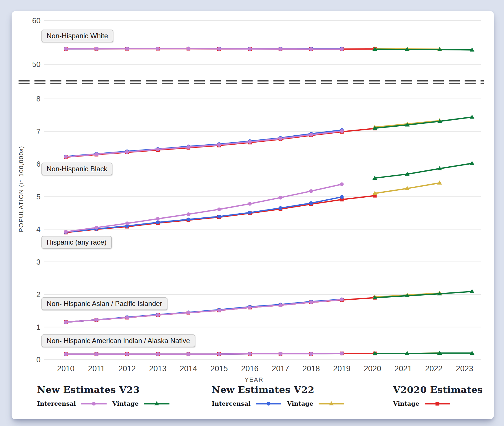  I want to click on data-point-square, so click(437, 403).